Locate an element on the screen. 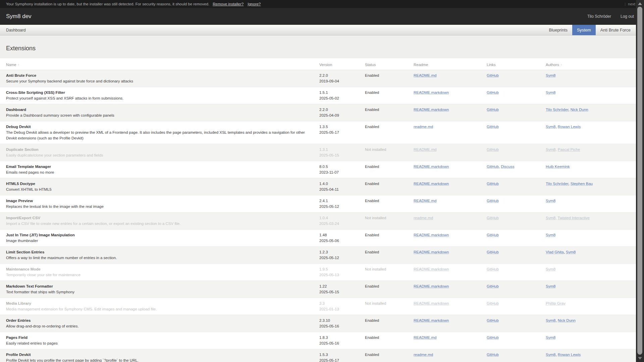  discuss-link: Discuss is located at coordinates (507, 167).